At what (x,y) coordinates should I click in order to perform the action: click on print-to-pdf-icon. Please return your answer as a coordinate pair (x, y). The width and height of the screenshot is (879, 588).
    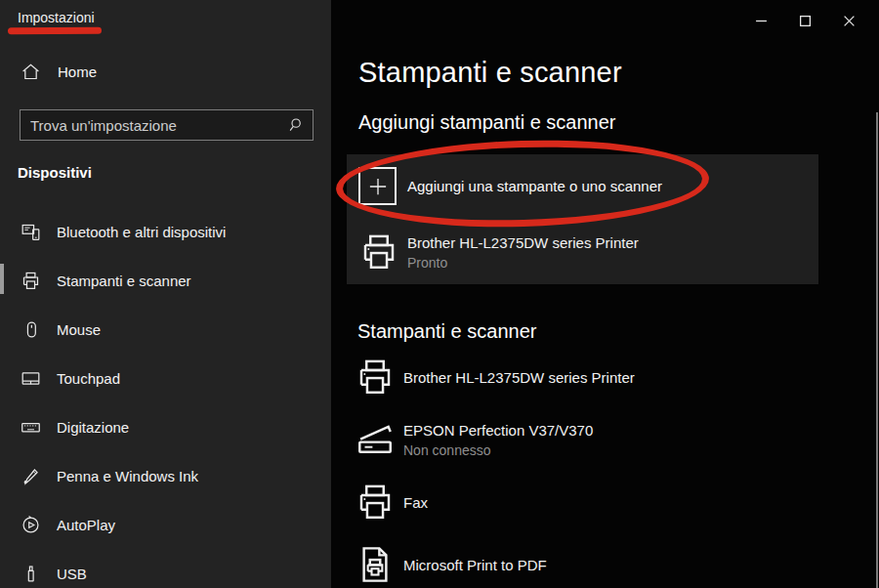
    Looking at the image, I should click on (375, 565).